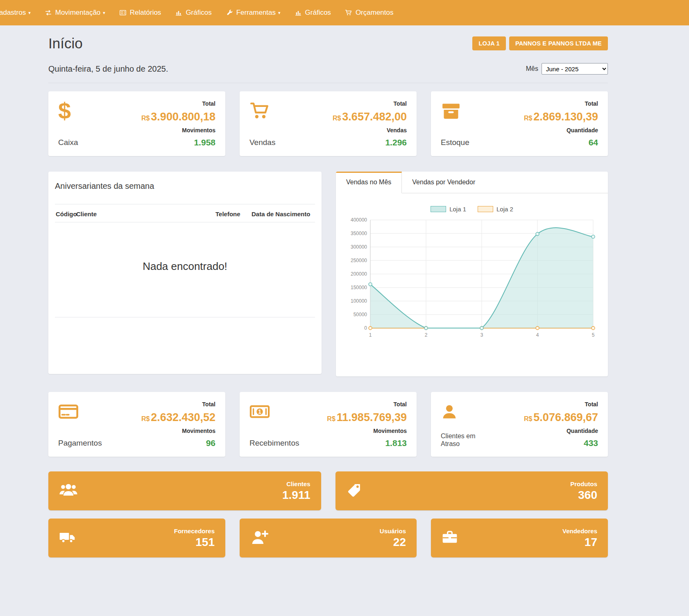  I want to click on stat-card-estoque: Estoque Total R$2.869.130,39 Quantidade …, so click(519, 124).